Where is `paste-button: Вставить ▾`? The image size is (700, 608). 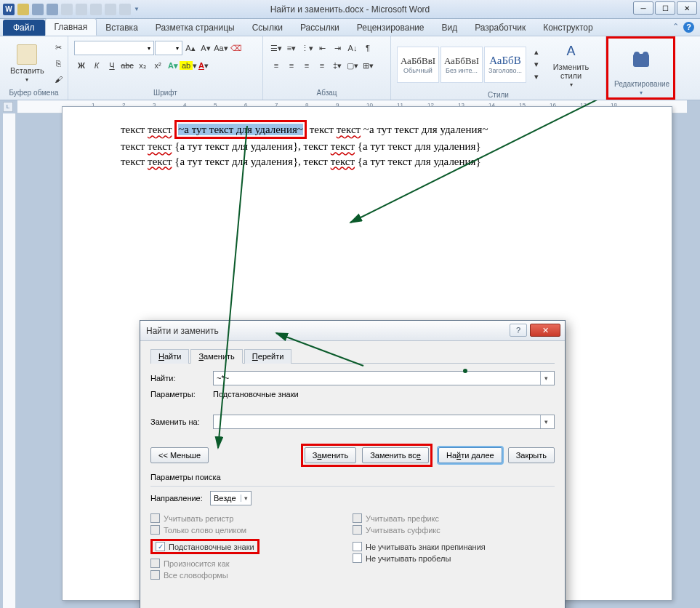
paste-button: Вставить ▾ is located at coordinates (28, 64).